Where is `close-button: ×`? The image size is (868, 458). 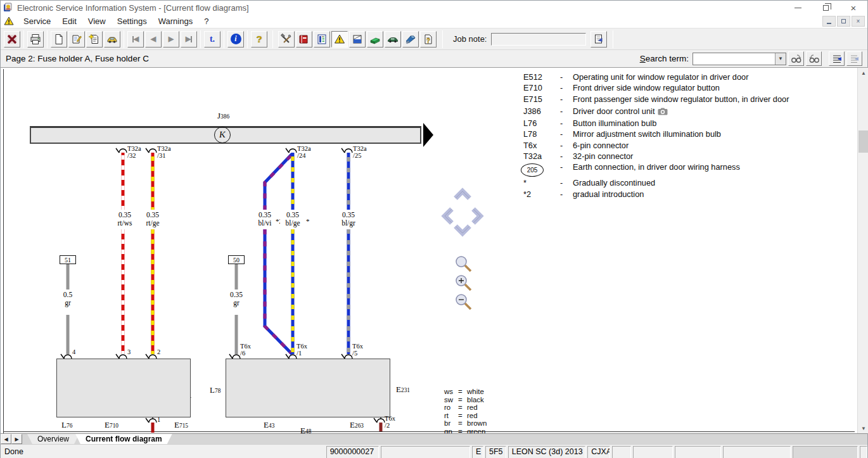
close-button: × is located at coordinates (853, 8).